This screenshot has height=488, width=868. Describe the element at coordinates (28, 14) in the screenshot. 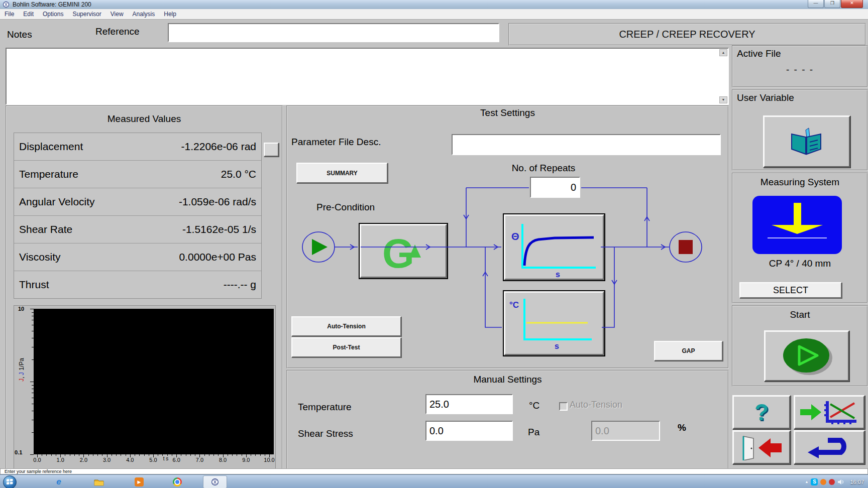

I see `menu-item: Edit` at that location.